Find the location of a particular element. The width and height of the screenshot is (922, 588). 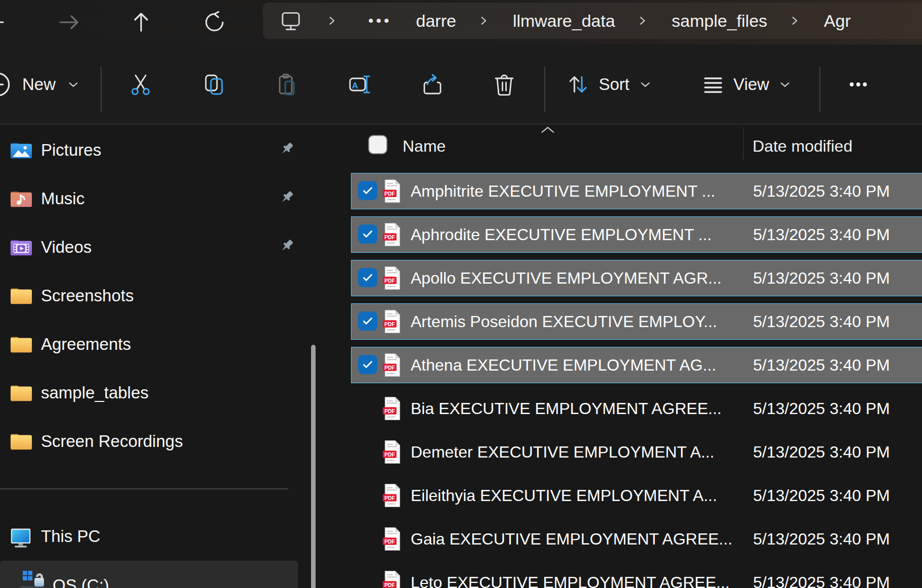

os-drive-icon is located at coordinates (33, 578).